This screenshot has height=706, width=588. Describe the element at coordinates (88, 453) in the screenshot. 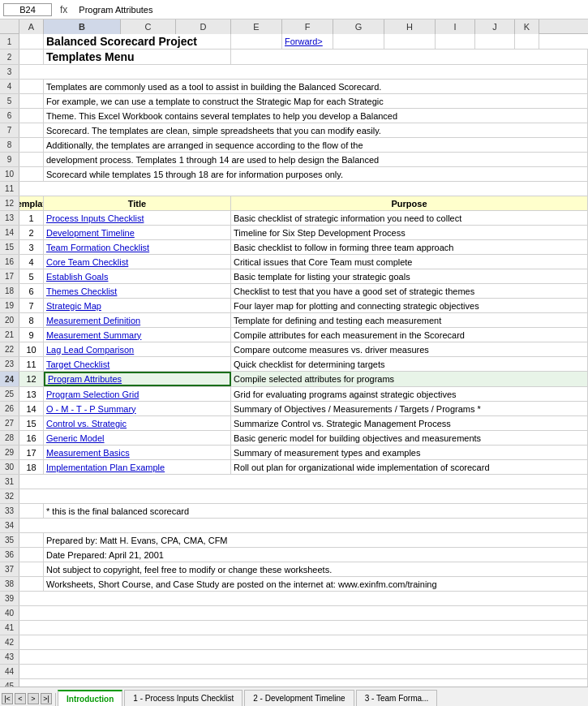

I see `link-meas-basics: Measurement Basics` at that location.